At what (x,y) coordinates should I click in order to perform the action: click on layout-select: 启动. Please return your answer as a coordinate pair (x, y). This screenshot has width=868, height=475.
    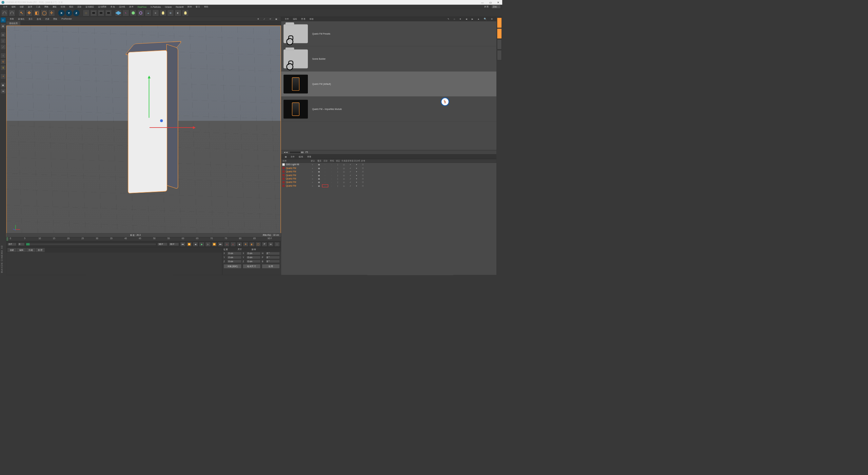
    Looking at the image, I should click on (496, 7).